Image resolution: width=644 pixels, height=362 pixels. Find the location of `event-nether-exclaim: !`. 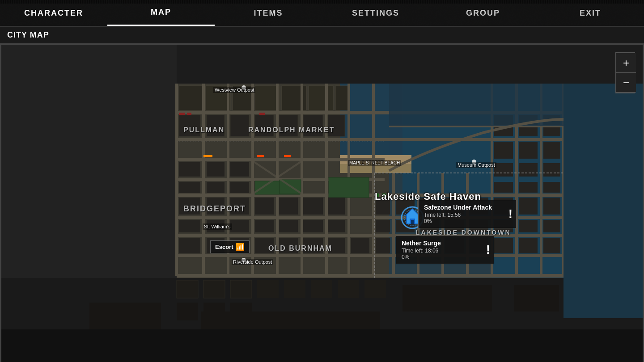

event-nether-exclaim: ! is located at coordinates (488, 250).